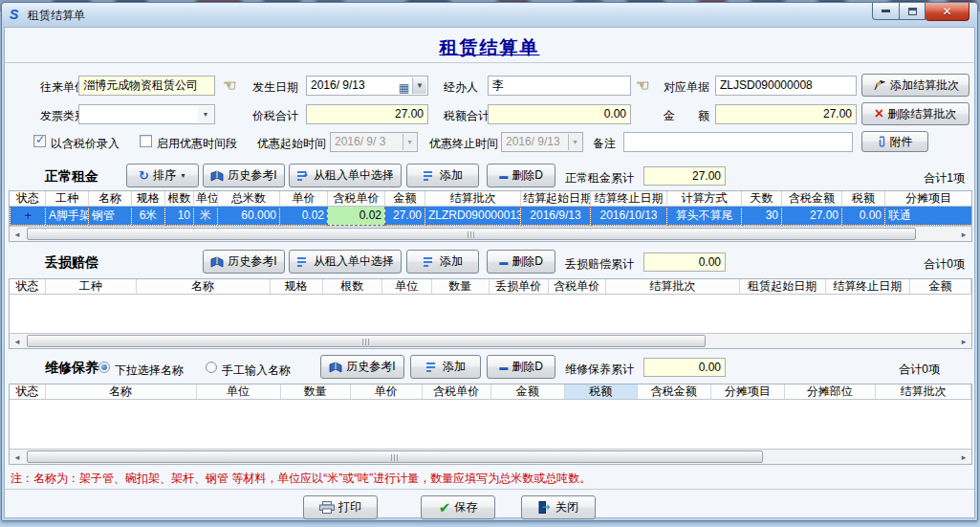 This screenshot has height=527, width=980. What do you see at coordinates (521, 176) in the screenshot?
I see `rent-delete-button: ▬ 删除D` at bounding box center [521, 176].